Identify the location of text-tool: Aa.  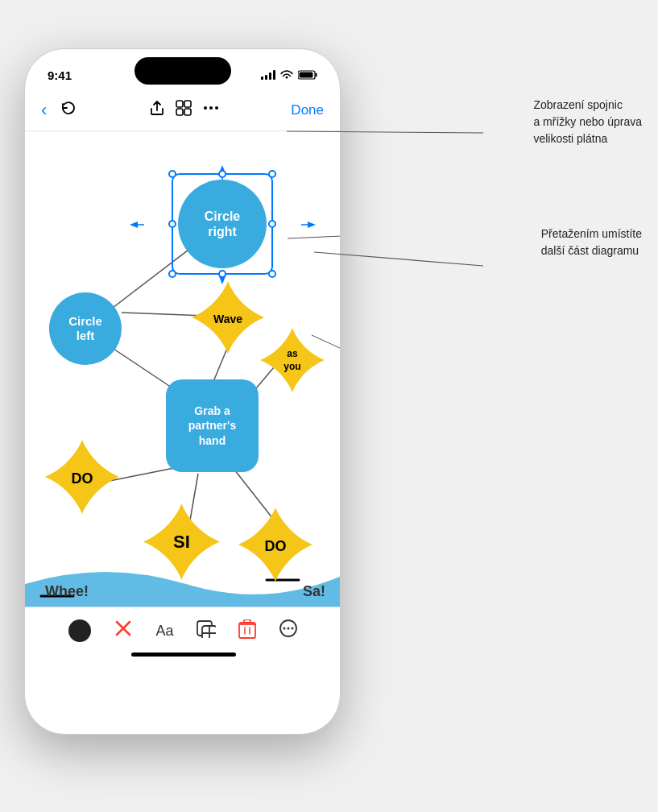
(164, 632).